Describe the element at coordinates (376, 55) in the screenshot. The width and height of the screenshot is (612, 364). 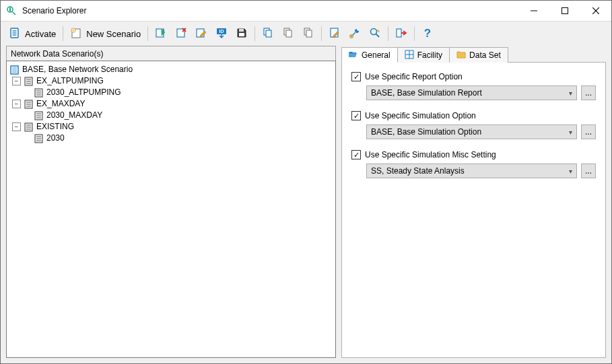
I see `tab-label: General` at that location.